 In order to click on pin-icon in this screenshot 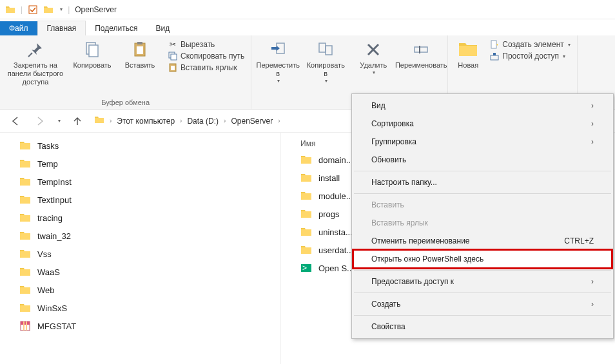, I will do `click(35, 50)`.